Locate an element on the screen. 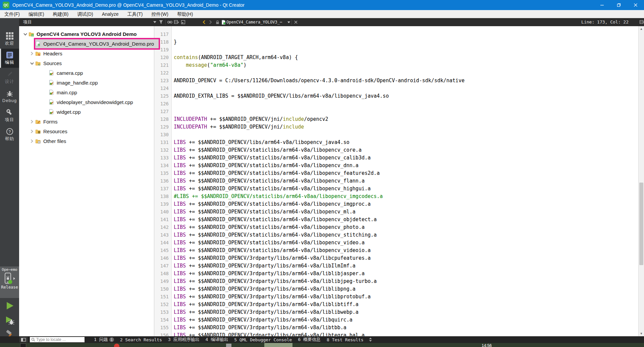  menu-item-2: 构建(B) is located at coordinates (61, 14).